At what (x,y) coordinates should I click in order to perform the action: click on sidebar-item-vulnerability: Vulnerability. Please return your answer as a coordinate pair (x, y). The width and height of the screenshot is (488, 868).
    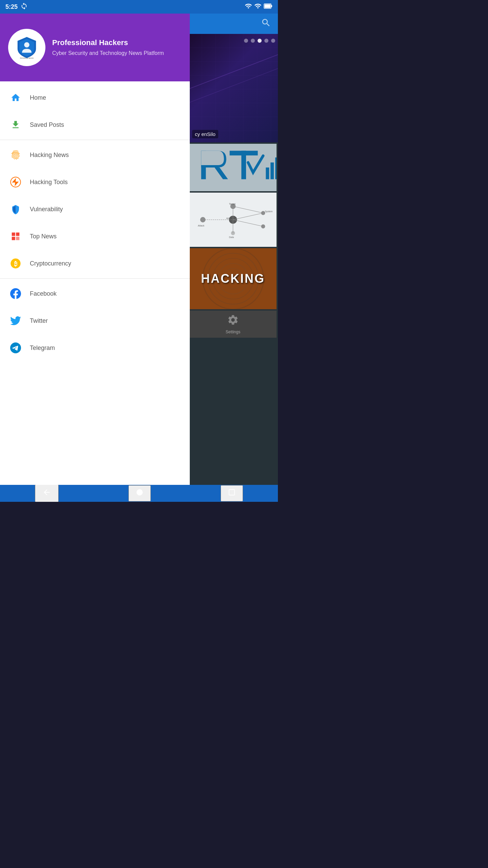
    Looking at the image, I should click on (95, 209).